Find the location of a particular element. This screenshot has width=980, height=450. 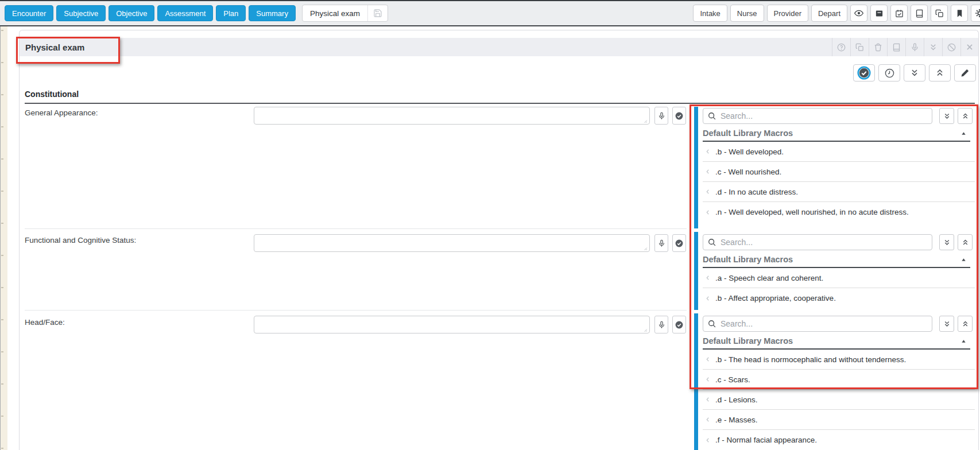

eye-icon is located at coordinates (859, 13).